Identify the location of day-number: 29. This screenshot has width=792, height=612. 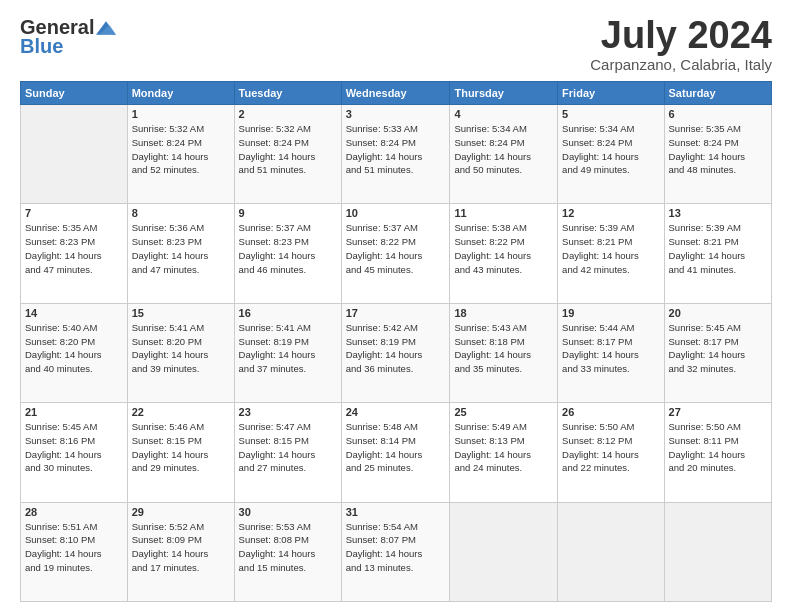
(181, 512).